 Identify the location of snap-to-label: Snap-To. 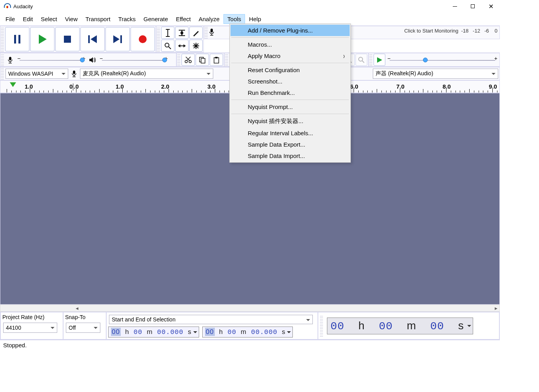
(85, 317).